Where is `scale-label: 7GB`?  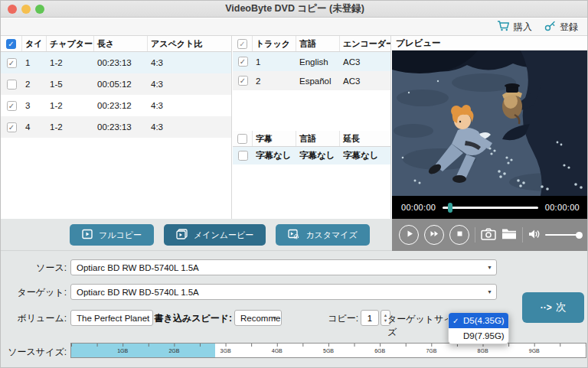
scale-label: 7GB is located at coordinates (431, 350).